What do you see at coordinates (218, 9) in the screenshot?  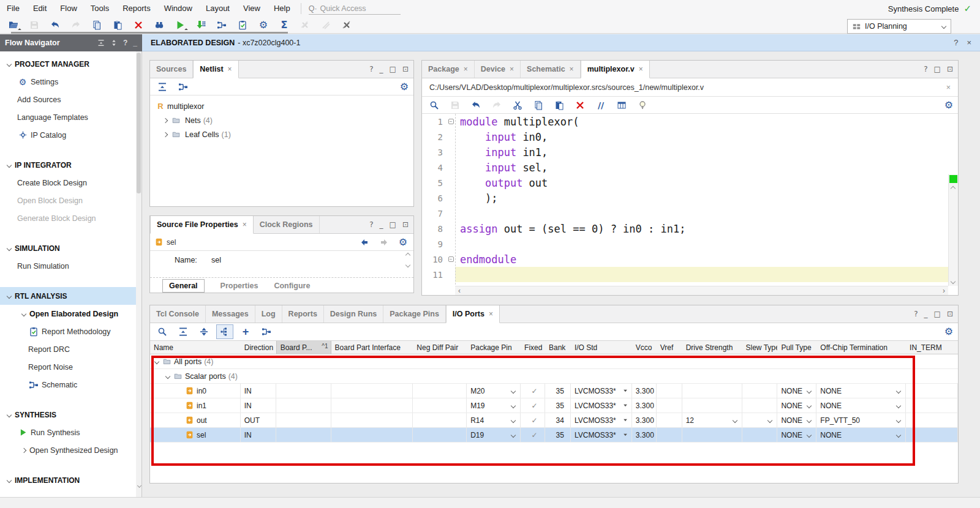 I see `menu-layout: Layout` at bounding box center [218, 9].